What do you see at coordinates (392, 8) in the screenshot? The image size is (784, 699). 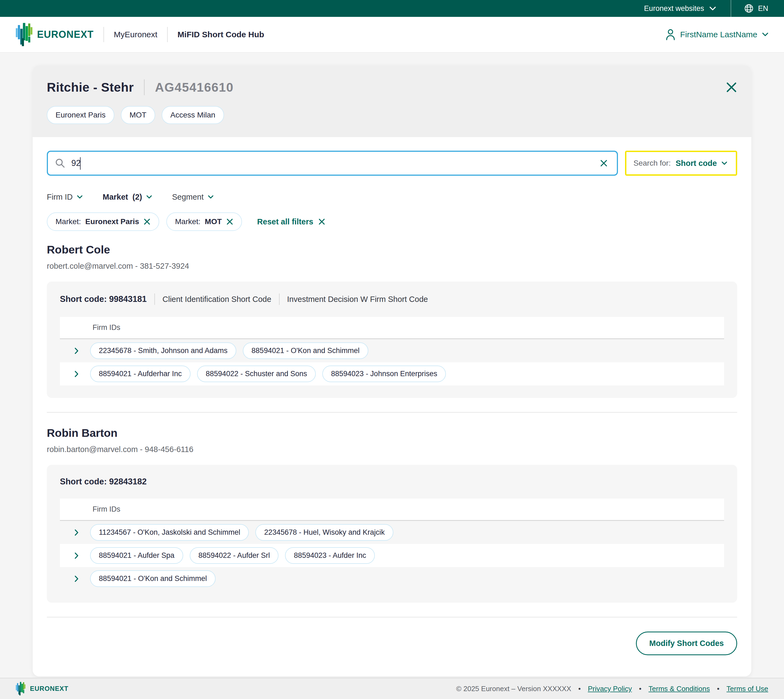 I see `topbar: Euronext websites EN` at bounding box center [392, 8].